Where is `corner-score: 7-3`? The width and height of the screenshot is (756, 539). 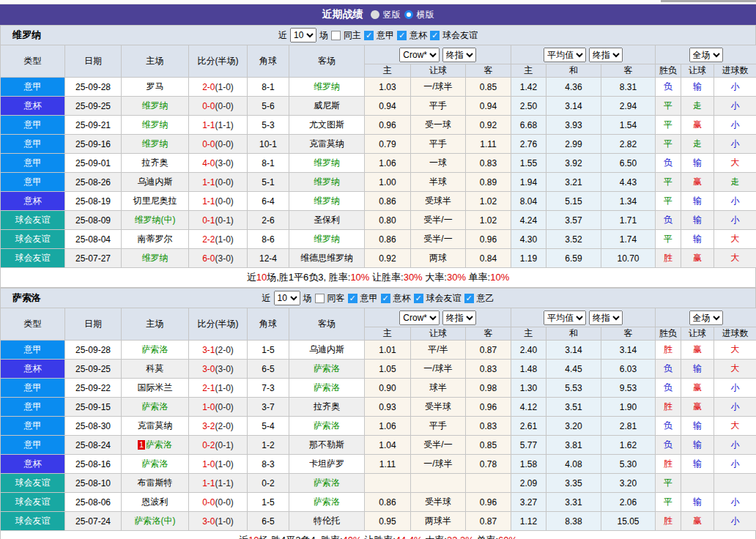 corner-score: 7-3 is located at coordinates (268, 388).